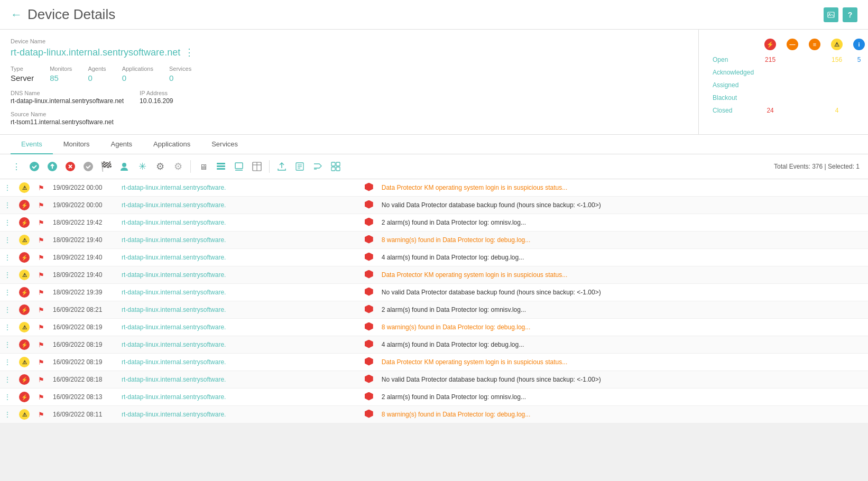  I want to click on alert-minor-count, so click(815, 85).